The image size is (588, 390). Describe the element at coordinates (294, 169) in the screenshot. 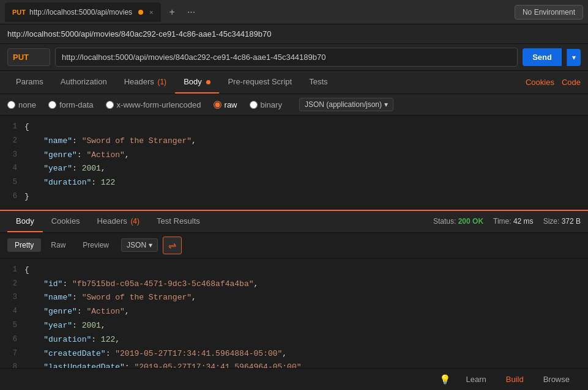

I see `req-line-4: 4 "year": 2001,` at that location.